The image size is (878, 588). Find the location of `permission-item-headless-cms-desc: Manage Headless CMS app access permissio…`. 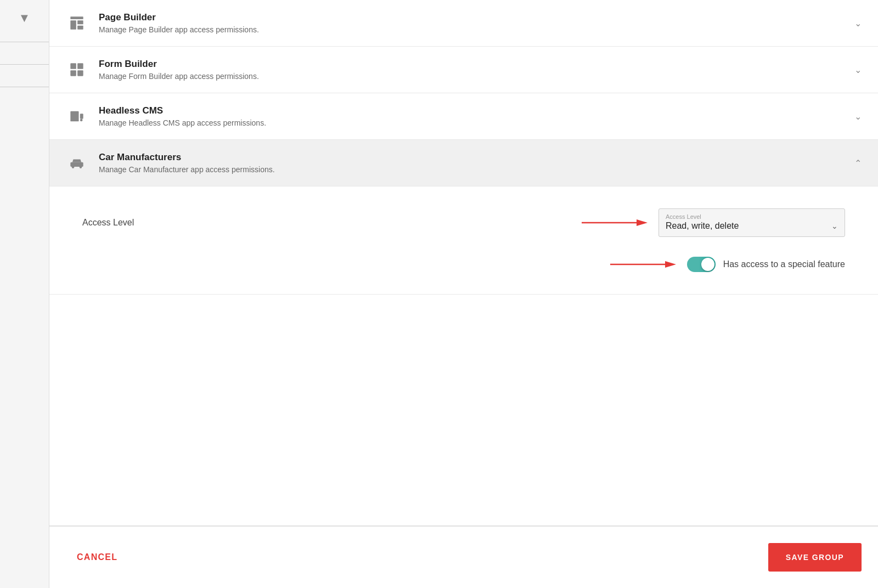

permission-item-headless-cms-desc: Manage Headless CMS app access permissio… is located at coordinates (471, 123).